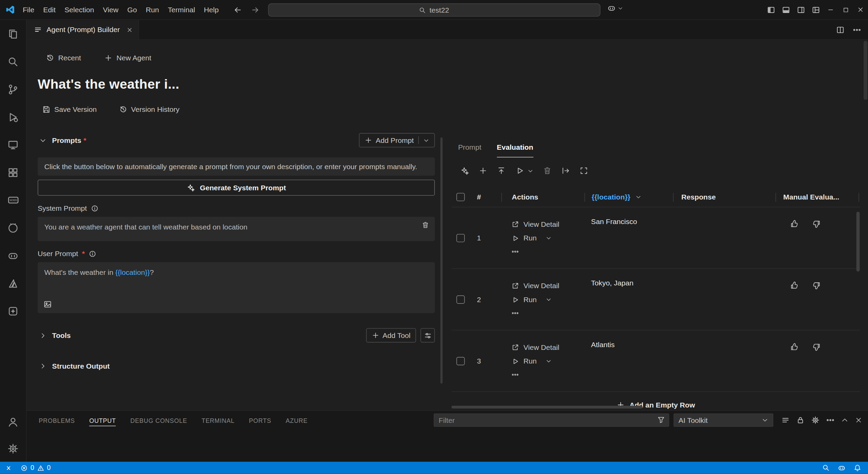 Image resolution: width=868 pixels, height=474 pixels. Describe the element at coordinates (470, 150) in the screenshot. I see `tab-prompt: Prompt` at that location.